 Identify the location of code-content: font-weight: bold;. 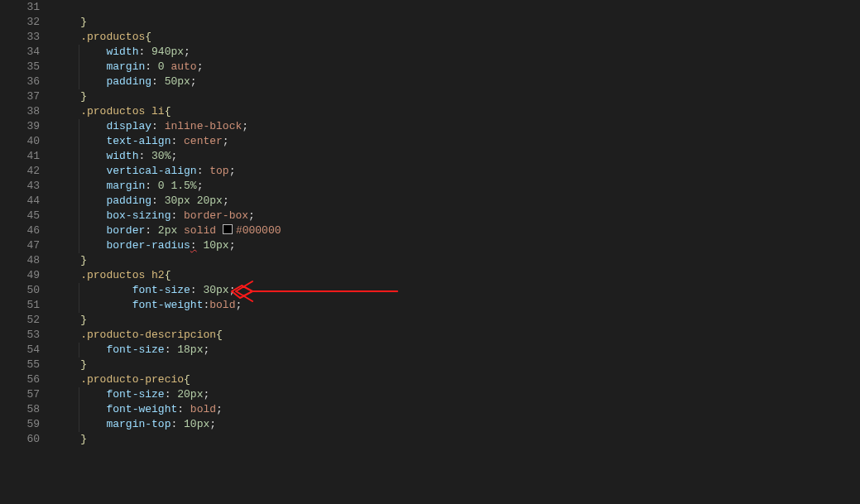
(457, 410).